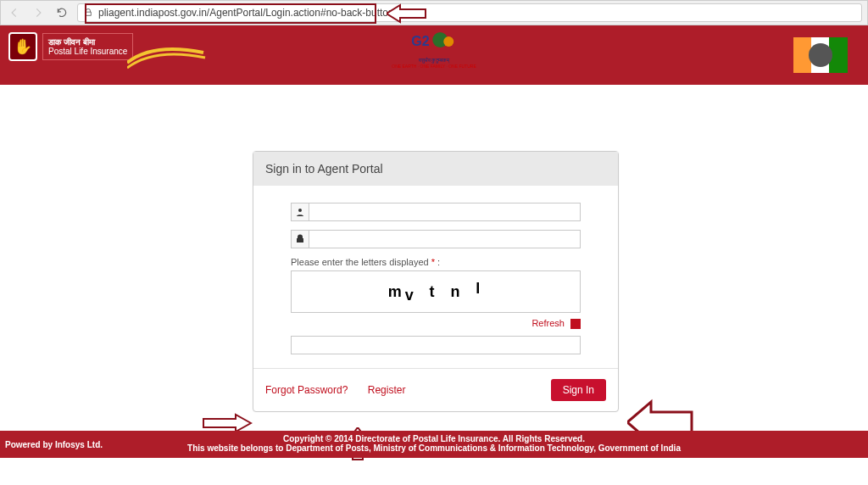 This screenshot has width=868, height=485. Describe the element at coordinates (436, 262) in the screenshot. I see `captcha-label: Please enter the letters displayed * :` at that location.